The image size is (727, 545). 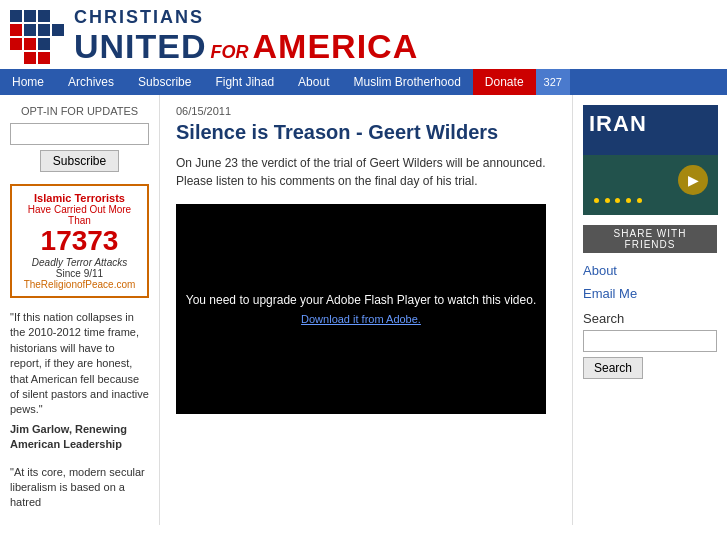 What do you see at coordinates (37, 37) in the screenshot?
I see `logo-mosaic` at bounding box center [37, 37].